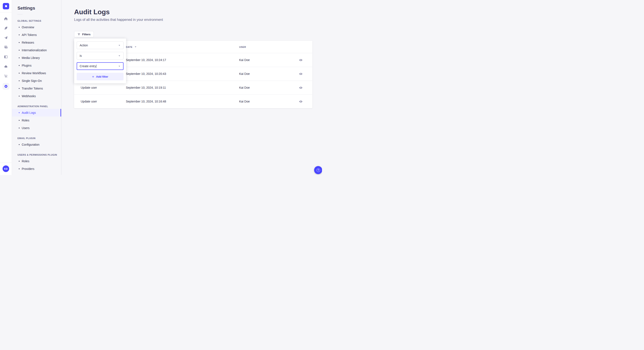 The height and width of the screenshot is (350, 644). What do you see at coordinates (129, 47) in the screenshot?
I see `column-header-date-label: DATE` at bounding box center [129, 47].